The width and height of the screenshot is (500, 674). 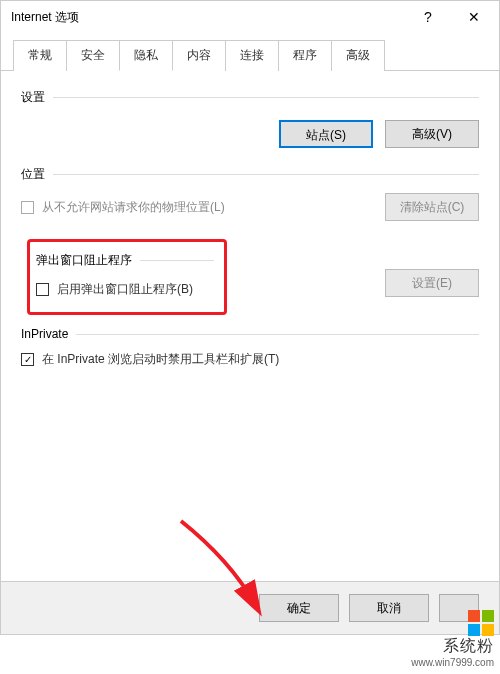 What do you see at coordinates (326, 134) in the screenshot?
I see `sites-button: 站点(S)` at bounding box center [326, 134].